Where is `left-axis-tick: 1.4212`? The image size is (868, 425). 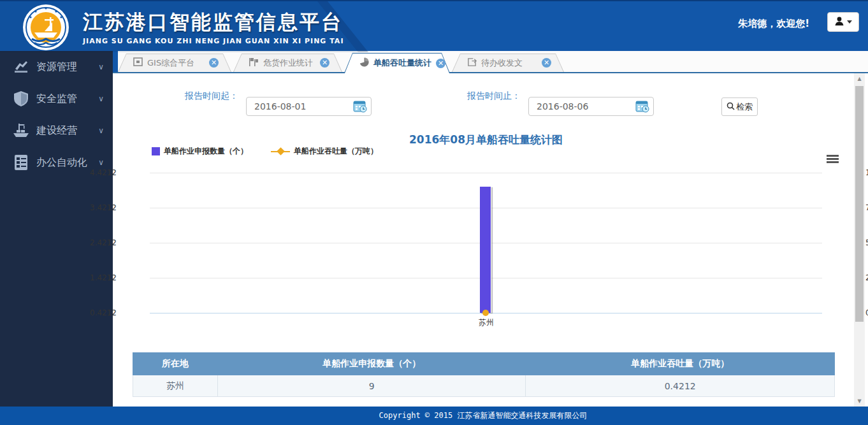 left-axis-tick: 1.4212 is located at coordinates (101, 278).